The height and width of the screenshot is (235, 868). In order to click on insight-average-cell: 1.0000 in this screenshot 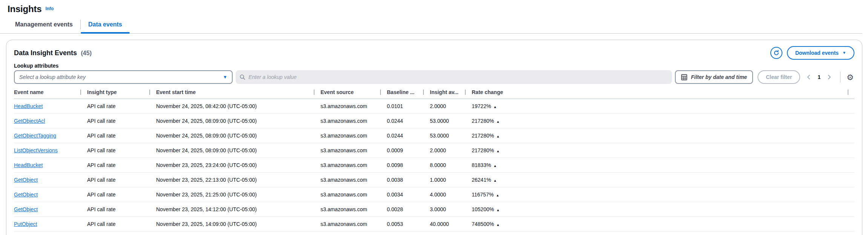, I will do `click(451, 180)`.